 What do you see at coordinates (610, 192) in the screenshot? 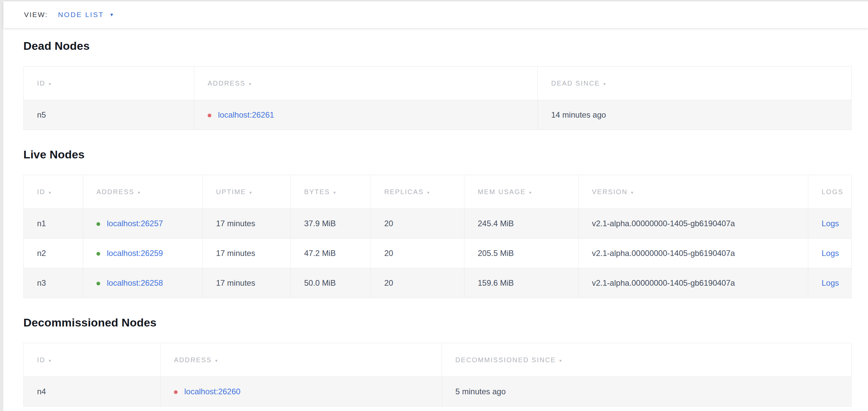
I see `column-header-label: VERSION` at bounding box center [610, 192].